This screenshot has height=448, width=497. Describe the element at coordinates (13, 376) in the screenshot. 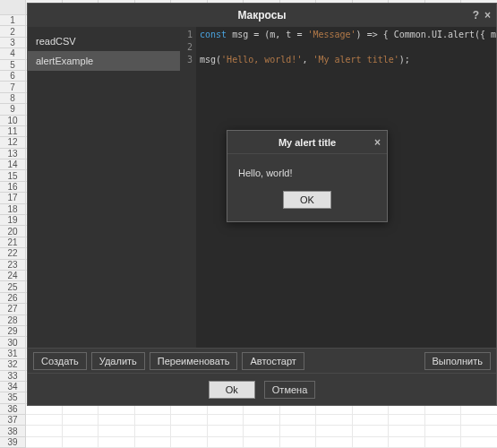

I see `row-header: 33` at that location.